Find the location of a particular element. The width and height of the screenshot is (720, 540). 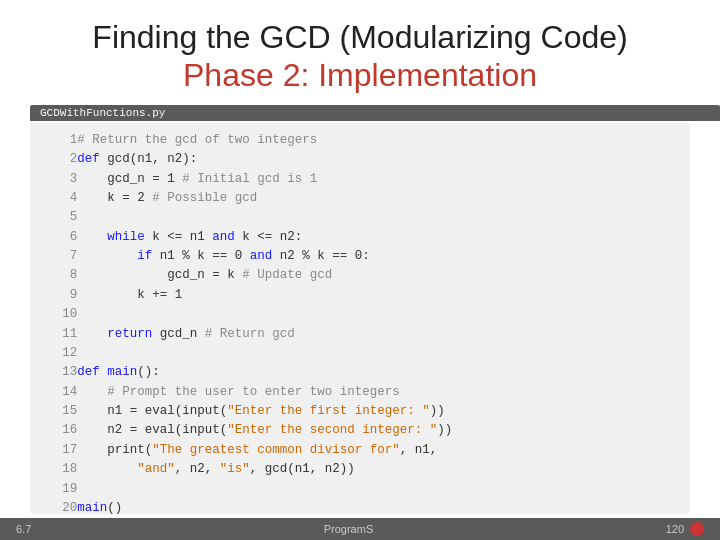

line-number: 3 is located at coordinates (60, 180).